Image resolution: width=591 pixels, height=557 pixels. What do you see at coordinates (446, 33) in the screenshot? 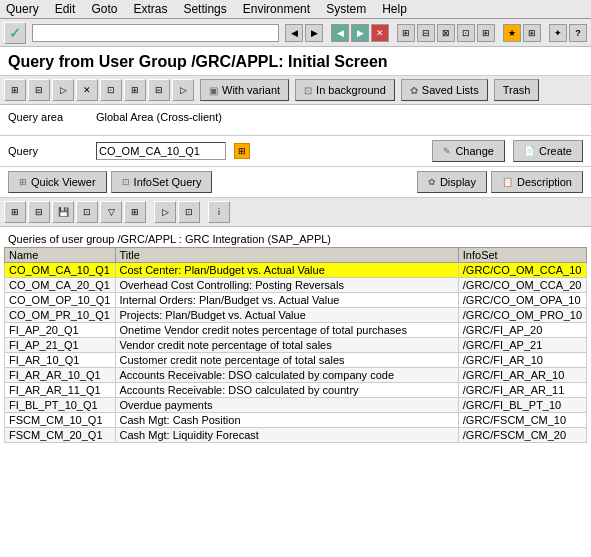
I see `toolbar-icon-3: ⊠` at bounding box center [446, 33].